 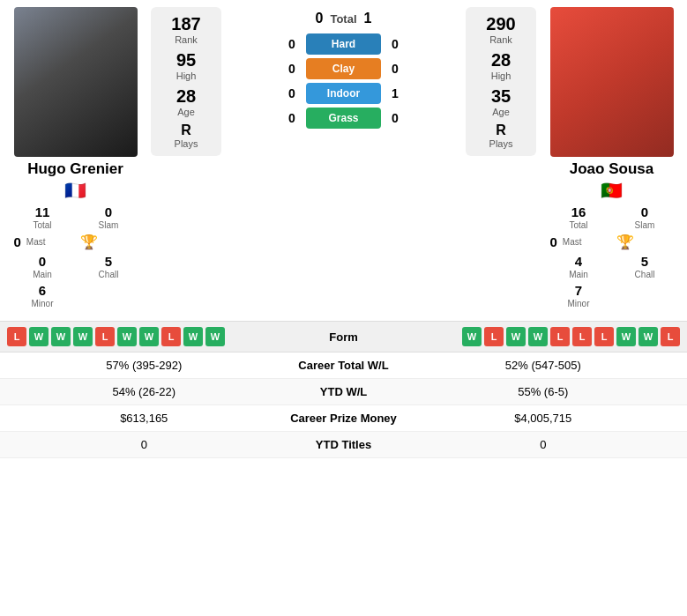 What do you see at coordinates (319, 19) in the screenshot?
I see `total-score-left: 0` at bounding box center [319, 19].